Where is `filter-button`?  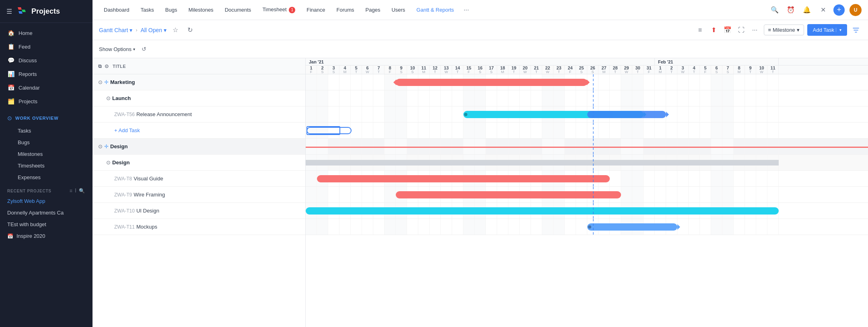 filter-button is located at coordinates (856, 30).